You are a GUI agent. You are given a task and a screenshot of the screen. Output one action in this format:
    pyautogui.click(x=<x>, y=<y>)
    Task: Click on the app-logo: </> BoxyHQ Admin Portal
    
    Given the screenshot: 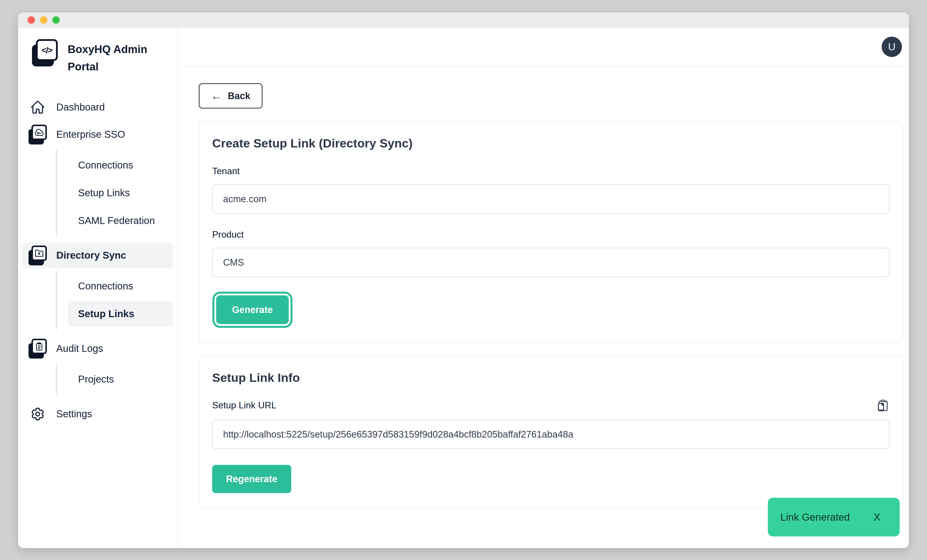 What is the action you would take?
    pyautogui.click(x=98, y=57)
    